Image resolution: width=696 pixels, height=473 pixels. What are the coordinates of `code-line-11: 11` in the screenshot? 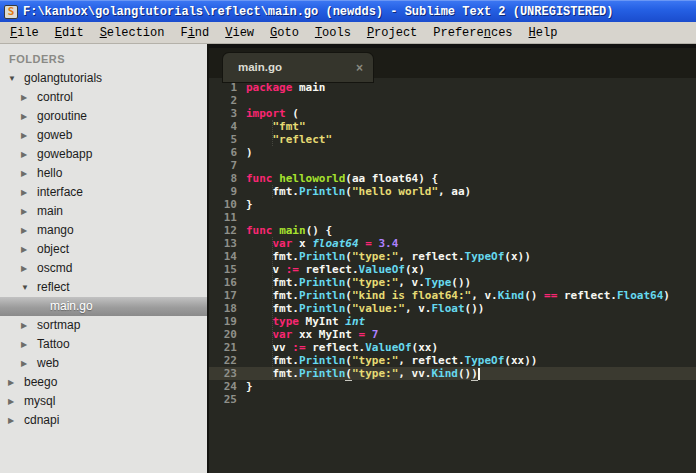 It's located at (452, 218).